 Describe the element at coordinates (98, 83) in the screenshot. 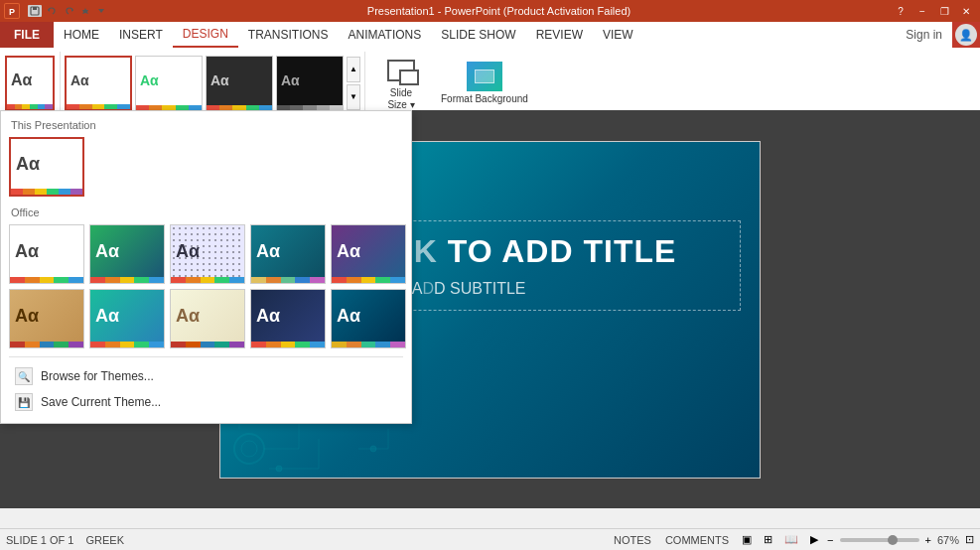

I see `variant-1: Aα` at that location.